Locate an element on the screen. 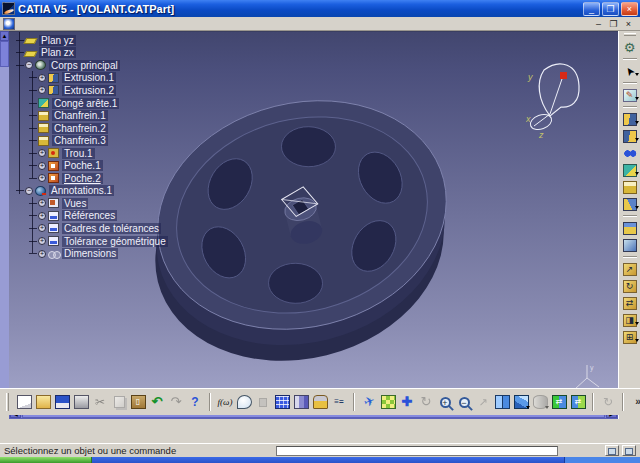  power-input-field is located at coordinates (417, 451).